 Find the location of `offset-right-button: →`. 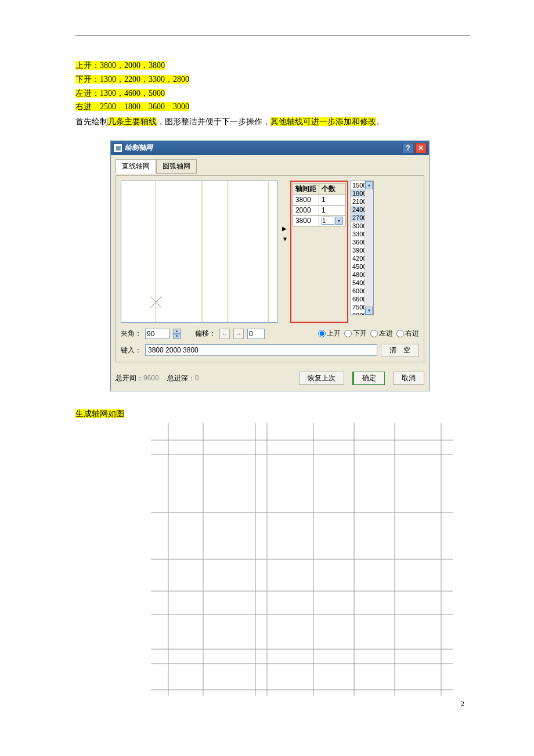

offset-right-button: → is located at coordinates (239, 334).